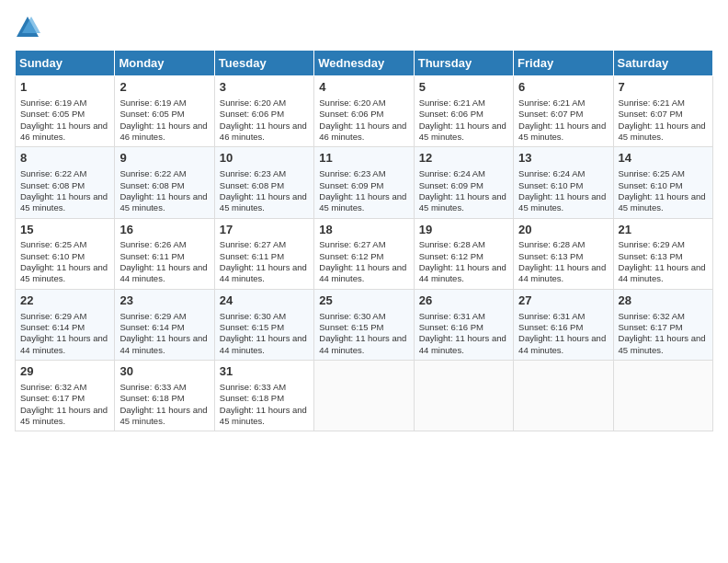 The width and height of the screenshot is (728, 563). What do you see at coordinates (364, 396) in the screenshot?
I see `calendar-week-row: 29Sunrise: 6:32 AMSunset: 6:17 PMDayligh…` at bounding box center [364, 396].